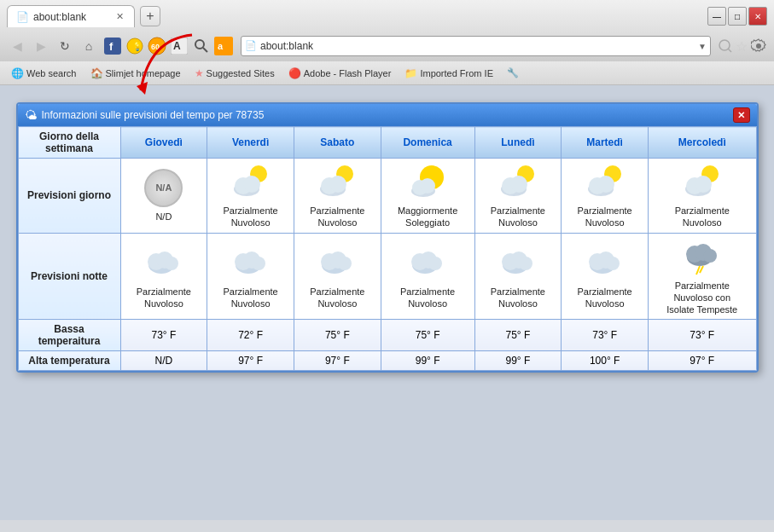  I want to click on night-cloudy-svg5, so click(518, 263).